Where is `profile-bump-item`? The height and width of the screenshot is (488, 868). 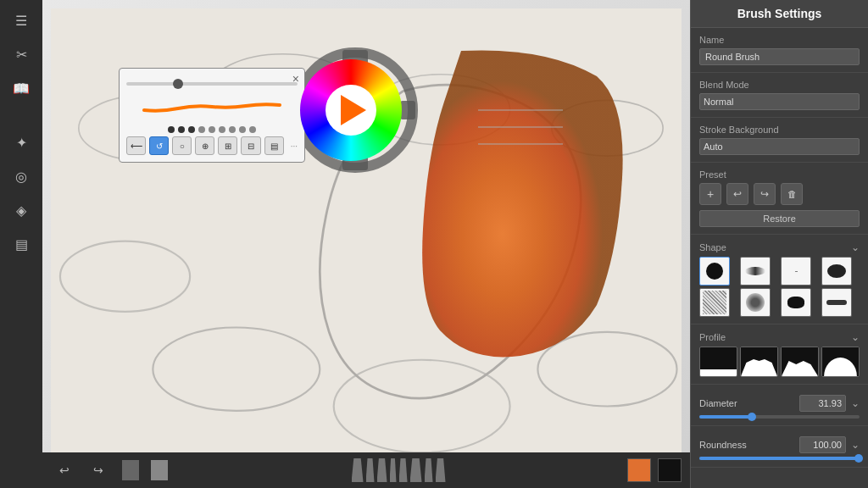 profile-bump-item is located at coordinates (760, 362).